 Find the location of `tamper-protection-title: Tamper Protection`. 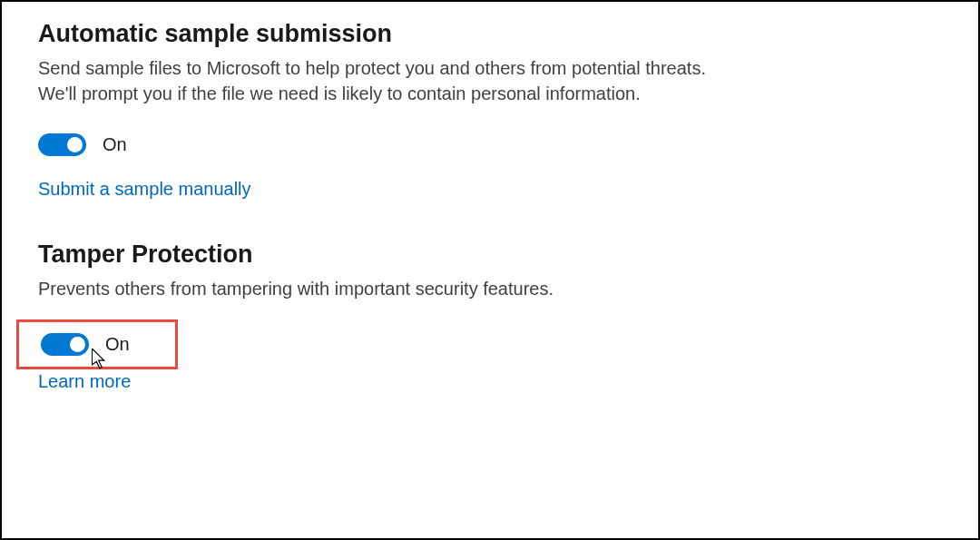

tamper-protection-title: Tamper Protection is located at coordinates (490, 254).